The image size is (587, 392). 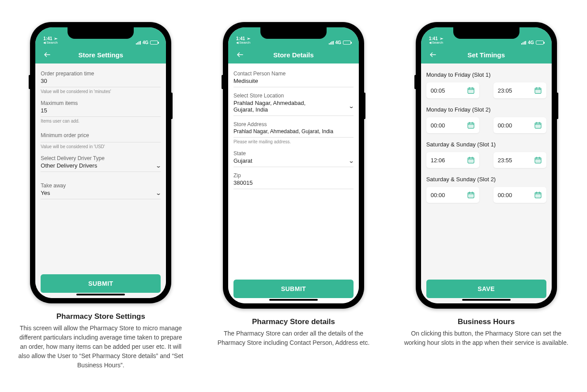 What do you see at coordinates (101, 190) in the screenshot?
I see `takeaway-field: Take away Yes ⌄` at bounding box center [101, 190].